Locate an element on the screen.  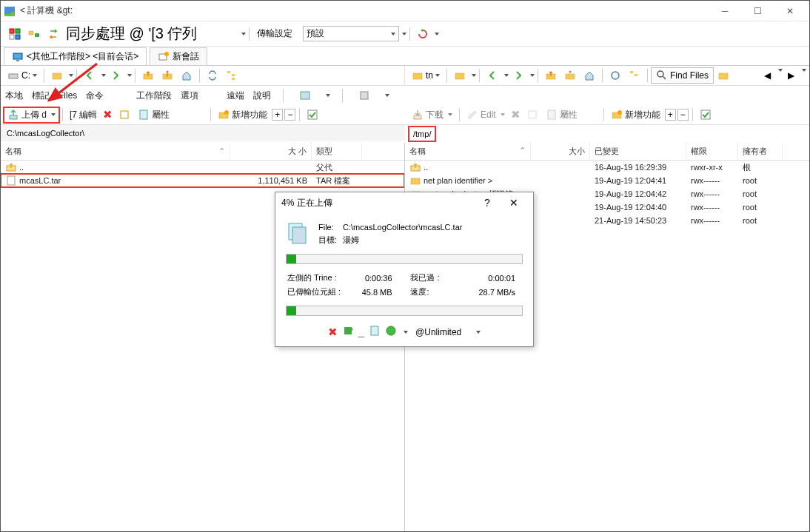
minimize-button: ─ is located at coordinates (725, 11).